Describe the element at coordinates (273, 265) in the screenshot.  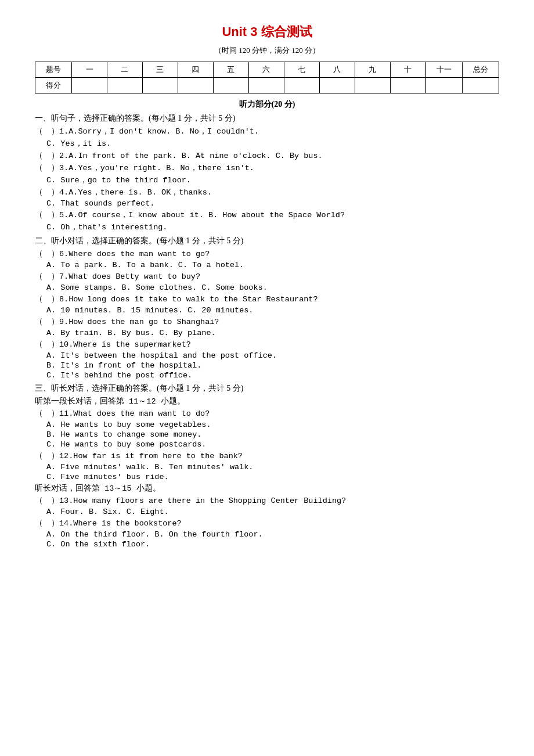
I see `q6-opts: A. To a park. B. To a bank. C. To a hote…` at that location.